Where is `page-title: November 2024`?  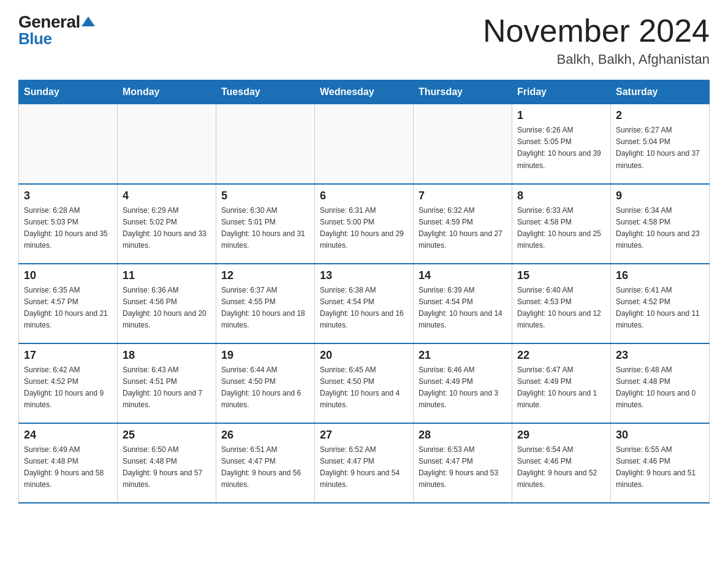
page-title: November 2024 is located at coordinates (596, 31).